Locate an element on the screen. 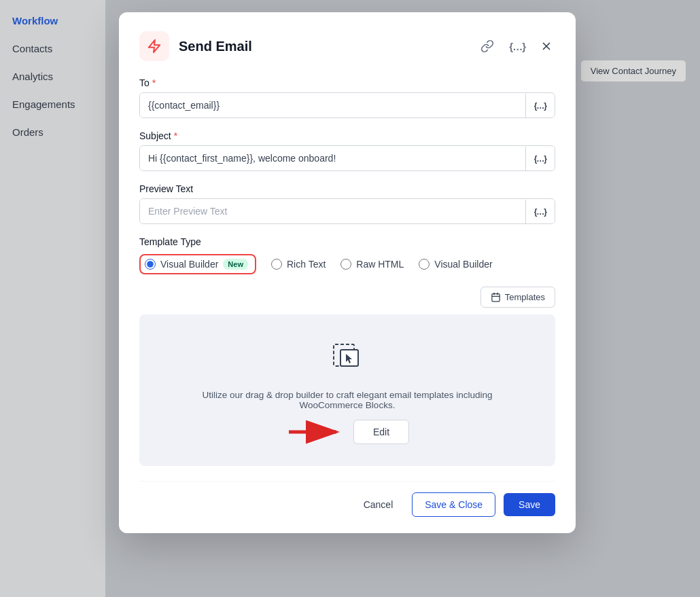  templates-button-label: Templates is located at coordinates (525, 297).